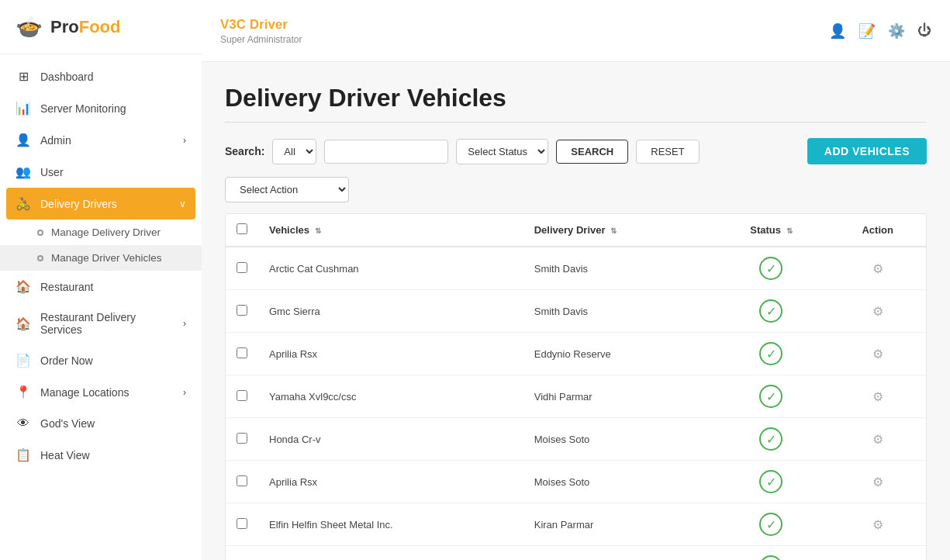 This screenshot has height=560, width=950. What do you see at coordinates (391, 524) in the screenshot?
I see `vehicle-name: Elfin Helfin Sheet Metal Inc.` at bounding box center [391, 524].